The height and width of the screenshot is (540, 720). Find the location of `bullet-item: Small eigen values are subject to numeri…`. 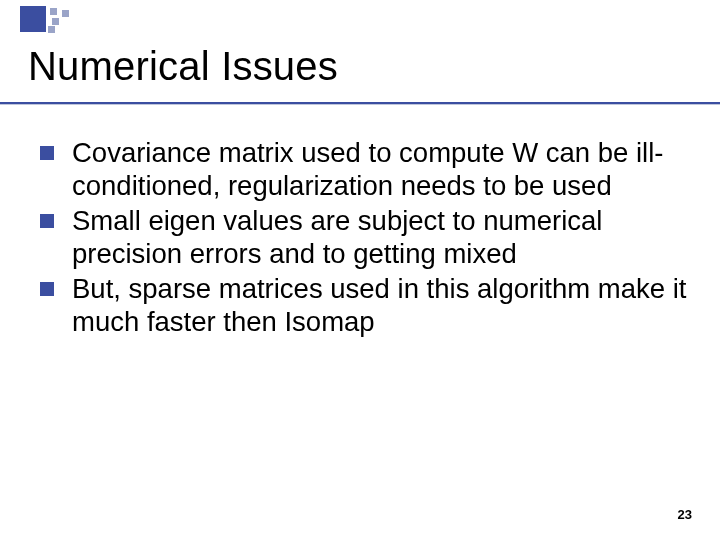

bullet-item: Small eigen values are subject to numeri… is located at coordinates (363, 237).